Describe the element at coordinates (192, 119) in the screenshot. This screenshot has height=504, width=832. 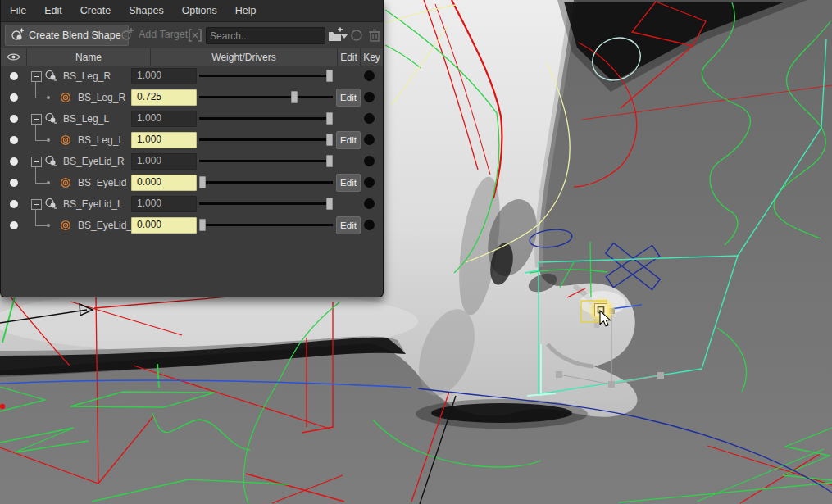
I see `table-row-blendshape-node: BS_Leg_L 1.000` at that location.